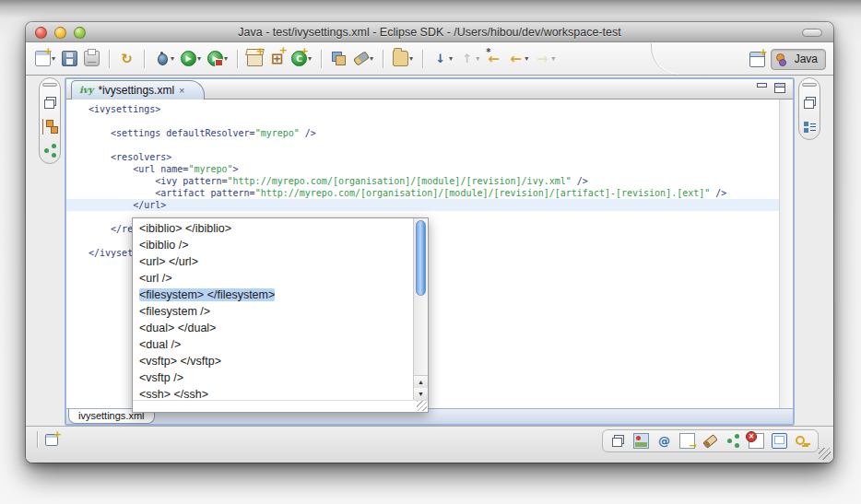 This screenshot has width=861, height=504. I want to click on completion-item: <vsftp />, so click(273, 378).